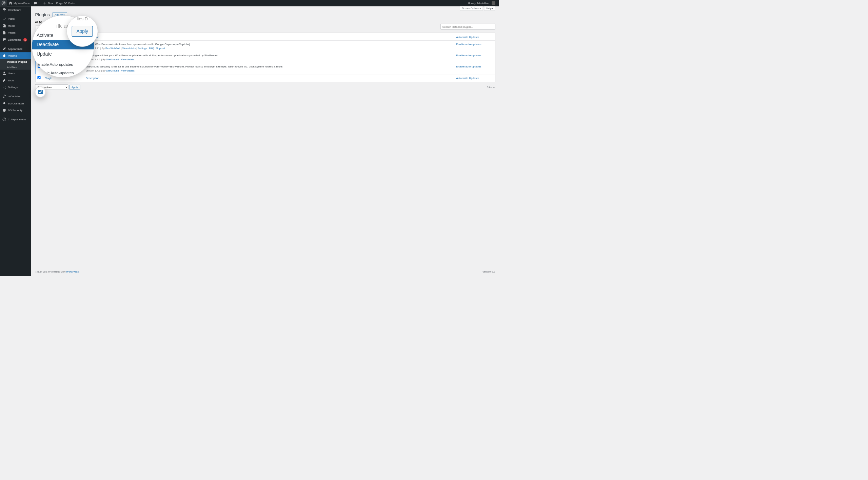 Image resolution: width=868 pixels, height=480 pixels. I want to click on menu-users: Users, so click(16, 73).